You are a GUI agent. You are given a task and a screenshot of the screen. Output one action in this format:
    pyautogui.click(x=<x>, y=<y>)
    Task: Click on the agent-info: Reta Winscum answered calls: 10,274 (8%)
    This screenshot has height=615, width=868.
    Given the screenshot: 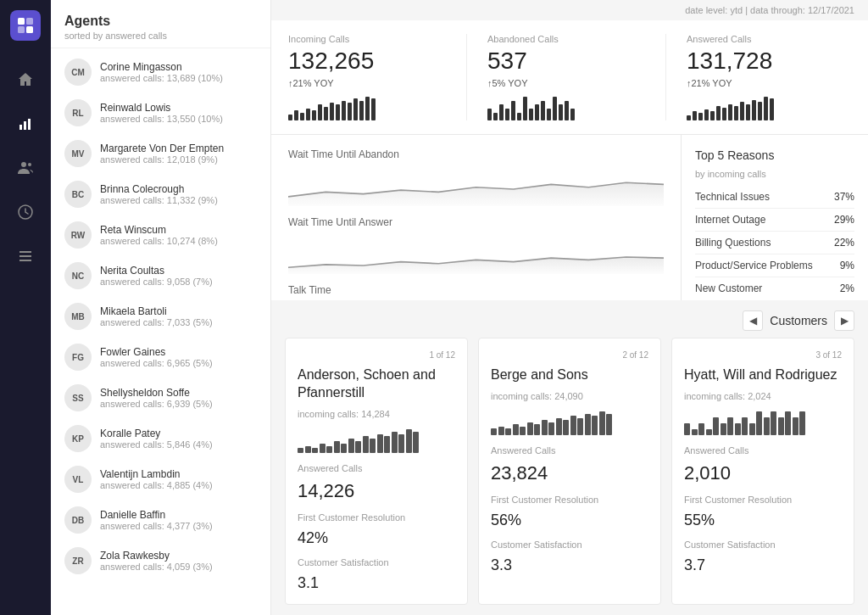 What is the action you would take?
    pyautogui.click(x=159, y=235)
    